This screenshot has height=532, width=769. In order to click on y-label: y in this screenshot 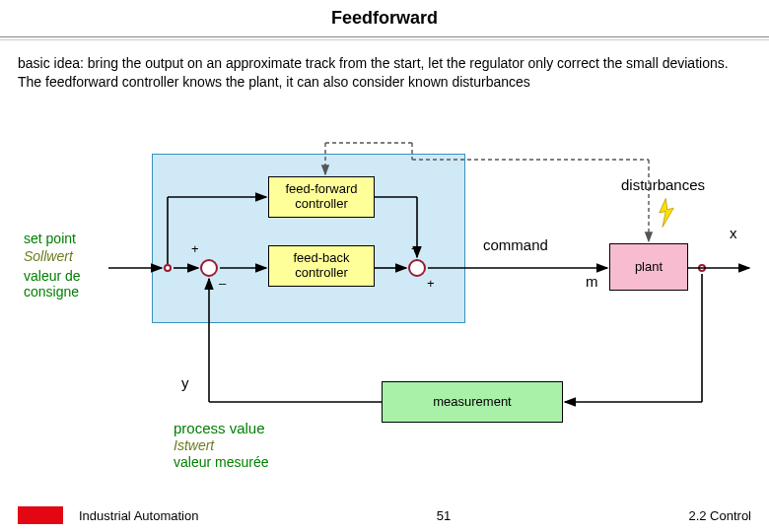, I will do `click(185, 382)`.